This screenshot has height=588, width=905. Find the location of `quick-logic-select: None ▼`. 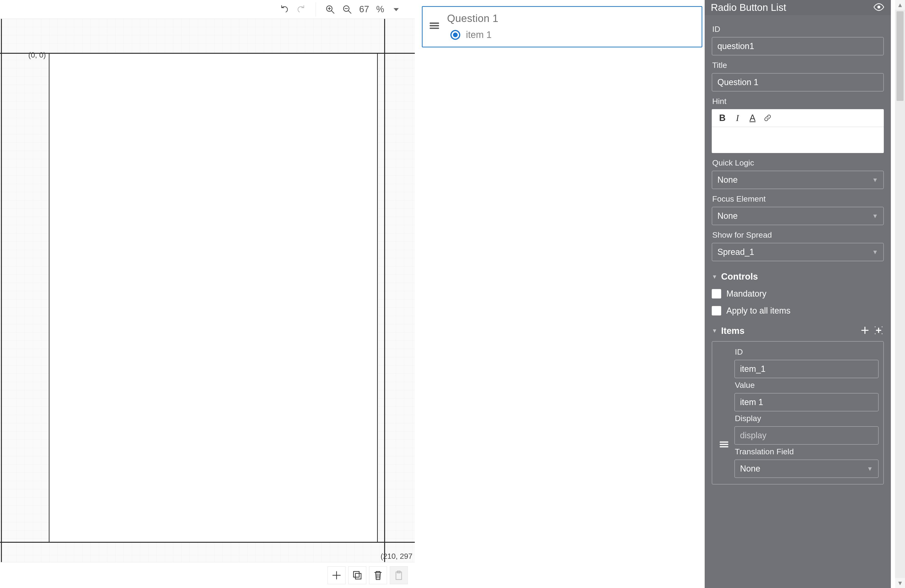

quick-logic-select: None ▼ is located at coordinates (798, 180).